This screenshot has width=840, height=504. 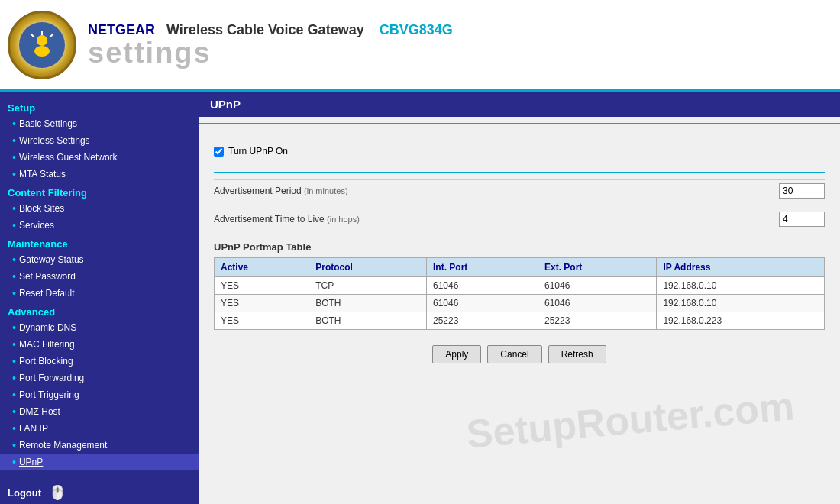 I want to click on col-int-port: Int. Port, so click(x=483, y=267).